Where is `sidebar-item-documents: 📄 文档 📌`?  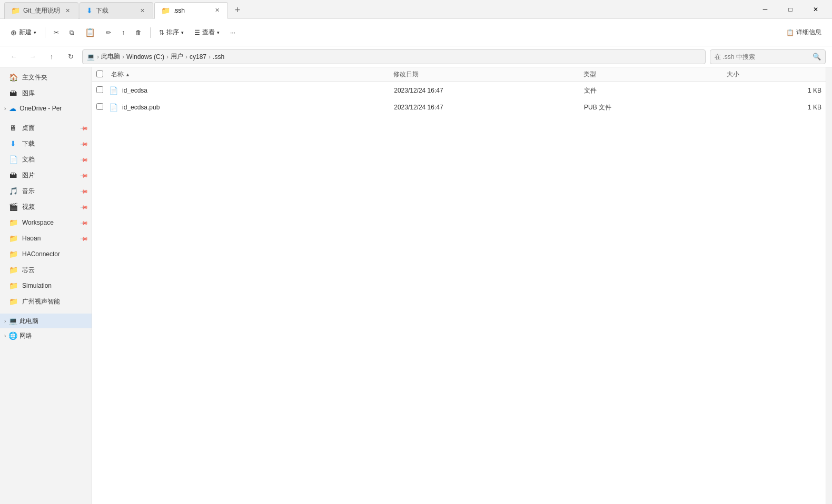 sidebar-item-documents: 📄 文档 📌 is located at coordinates (46, 159).